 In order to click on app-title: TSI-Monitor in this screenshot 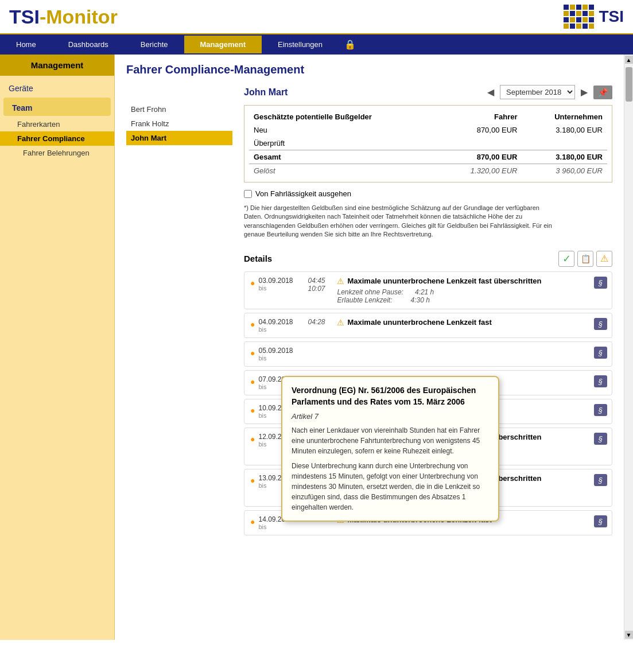, I will do `click(63, 17)`.